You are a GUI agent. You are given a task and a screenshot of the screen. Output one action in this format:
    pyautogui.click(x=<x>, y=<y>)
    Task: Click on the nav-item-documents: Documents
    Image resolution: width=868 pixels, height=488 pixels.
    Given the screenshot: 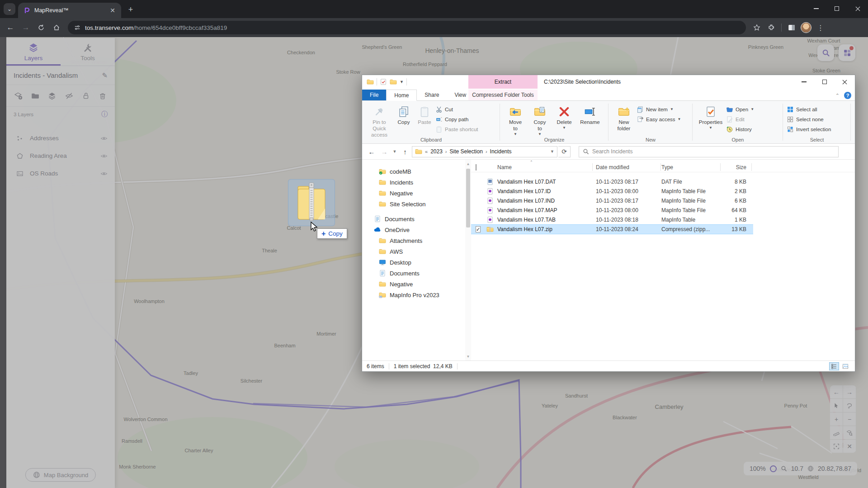 What is the action you would take?
    pyautogui.click(x=414, y=273)
    